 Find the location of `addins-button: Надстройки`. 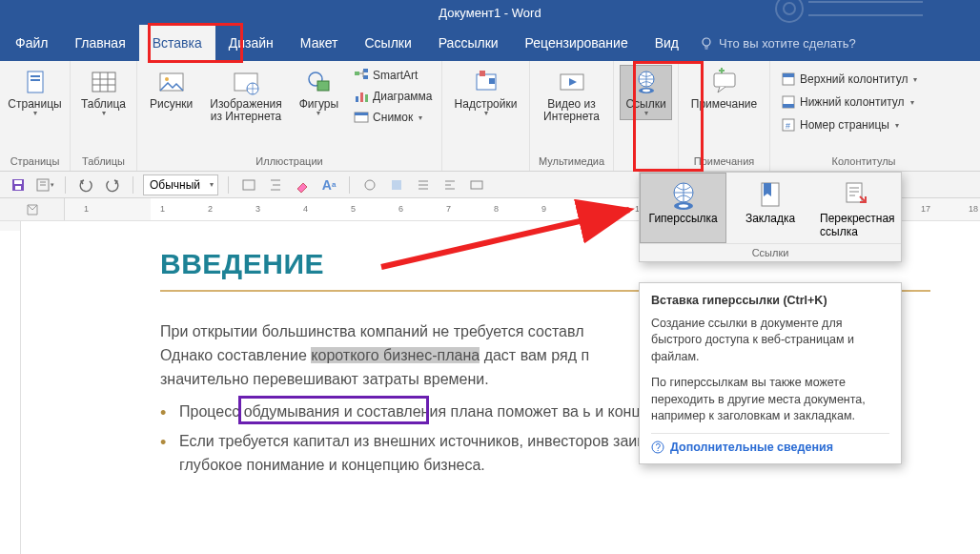

addins-button: Надстройки is located at coordinates (486, 92).